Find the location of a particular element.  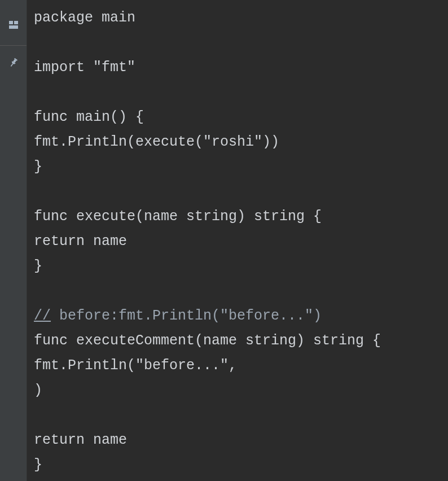

editor-gutter is located at coordinates (14, 240).